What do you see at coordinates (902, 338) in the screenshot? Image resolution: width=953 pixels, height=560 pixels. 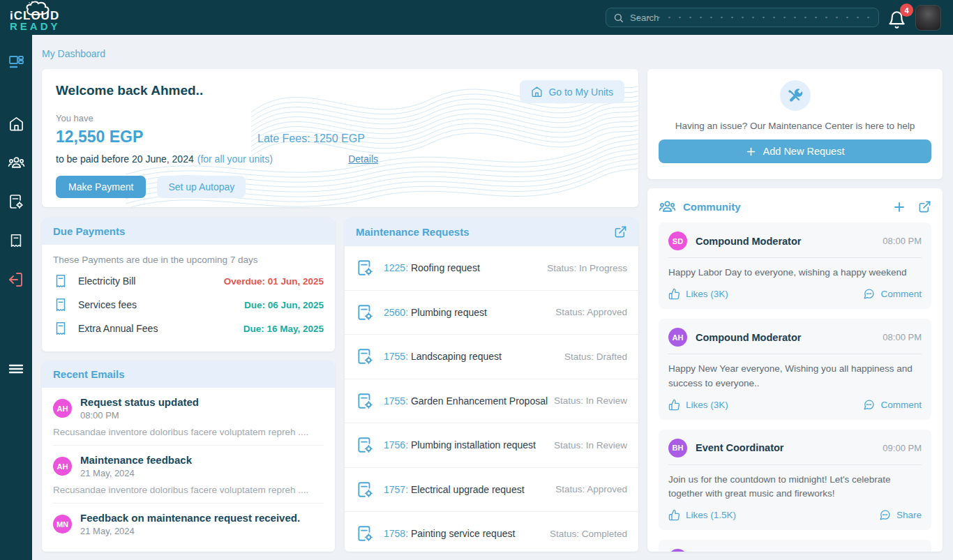 I see `post-time: 08:00 PM` at bounding box center [902, 338].